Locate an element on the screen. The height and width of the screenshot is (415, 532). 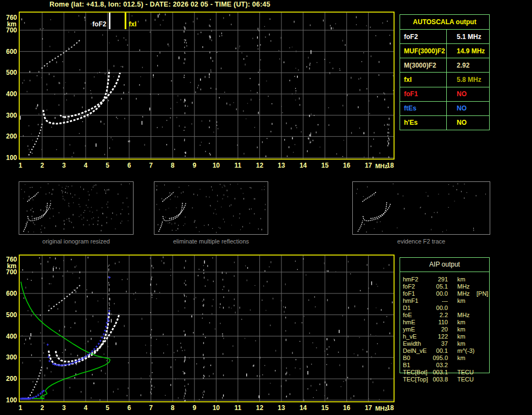
aip-value: 291 is located at coordinates (439, 279).